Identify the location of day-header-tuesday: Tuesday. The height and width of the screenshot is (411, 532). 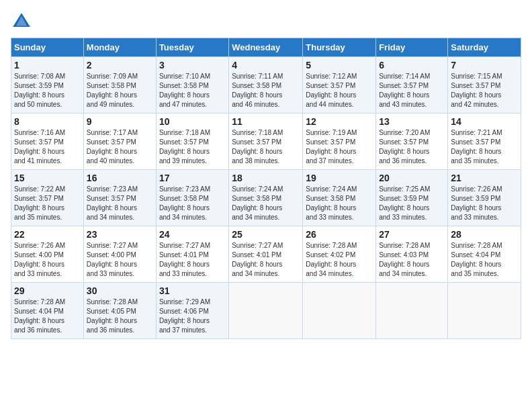
(192, 48).